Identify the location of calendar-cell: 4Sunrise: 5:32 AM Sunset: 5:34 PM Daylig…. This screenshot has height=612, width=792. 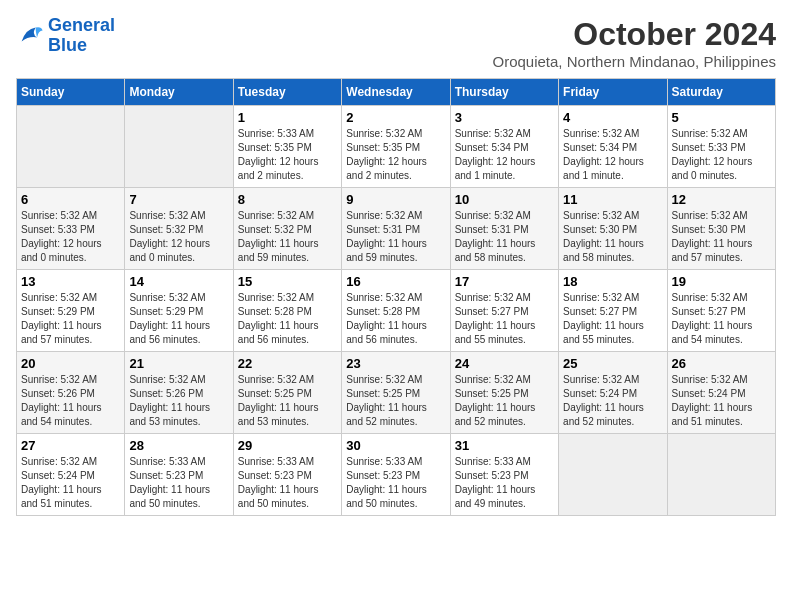
(613, 147).